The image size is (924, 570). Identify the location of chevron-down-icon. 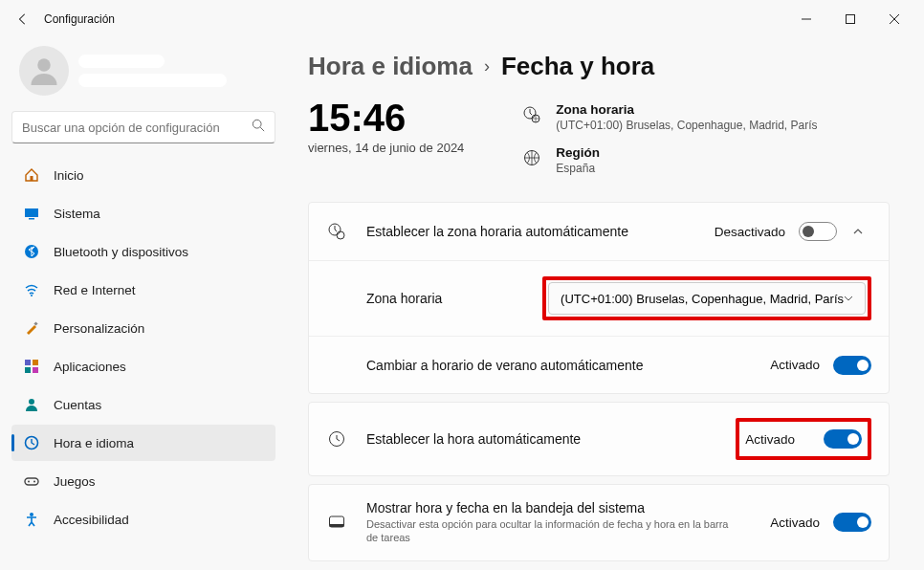
(848, 298).